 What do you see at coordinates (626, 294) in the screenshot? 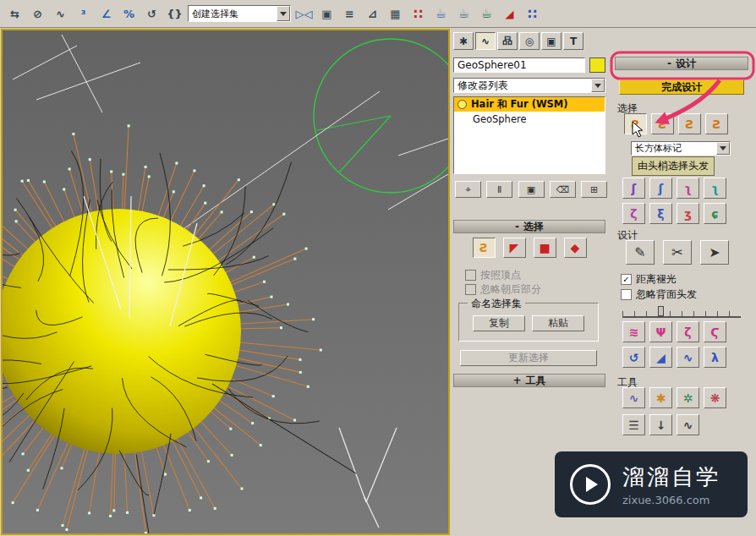
I see `ignore-back-hairs-checkbox` at bounding box center [626, 294].